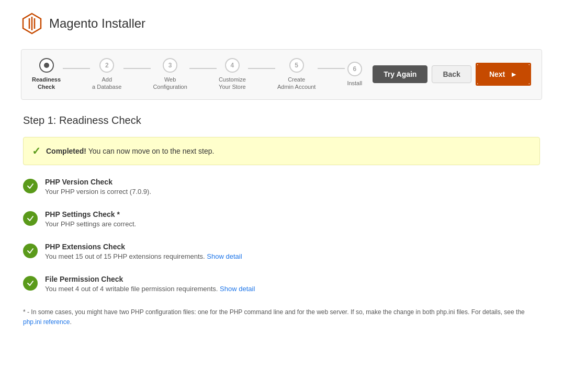 The image size is (563, 392). What do you see at coordinates (355, 83) in the screenshot?
I see `step-6-label: Install` at bounding box center [355, 83].